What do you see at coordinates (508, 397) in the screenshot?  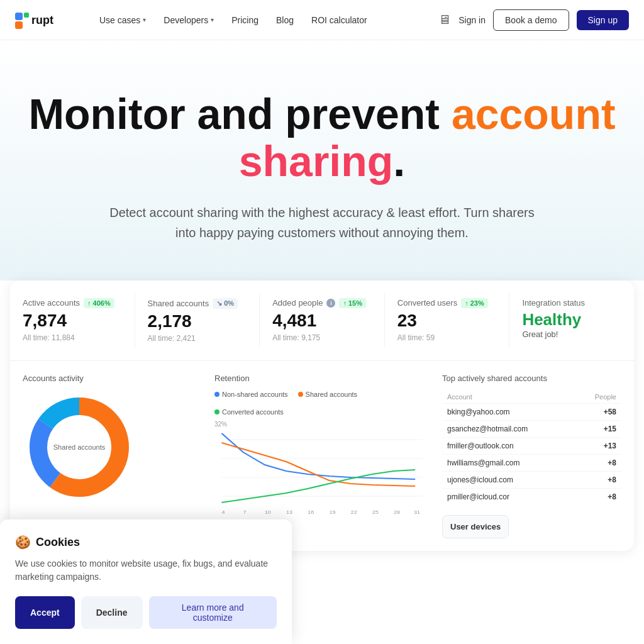 I see `col-account: Account` at bounding box center [508, 397].